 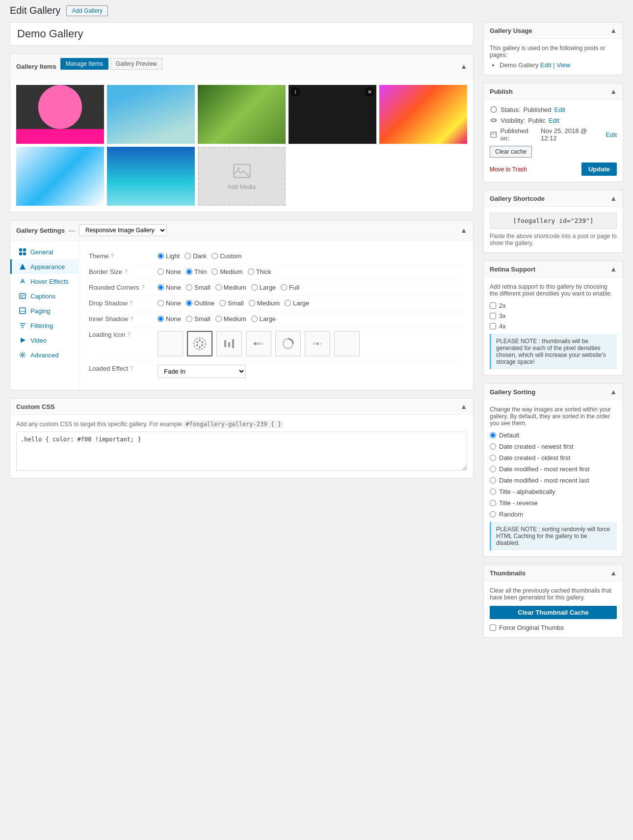 What do you see at coordinates (200, 303) in the screenshot?
I see `shadow-outline: Outline` at bounding box center [200, 303].